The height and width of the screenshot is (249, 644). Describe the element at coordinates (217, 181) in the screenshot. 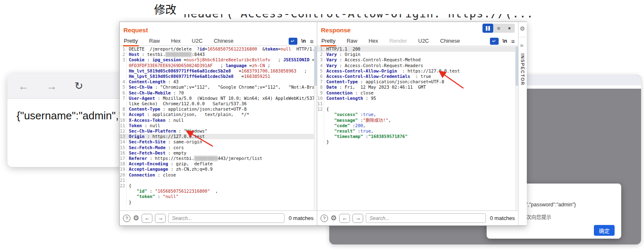

I see `code-line: 21` at that location.